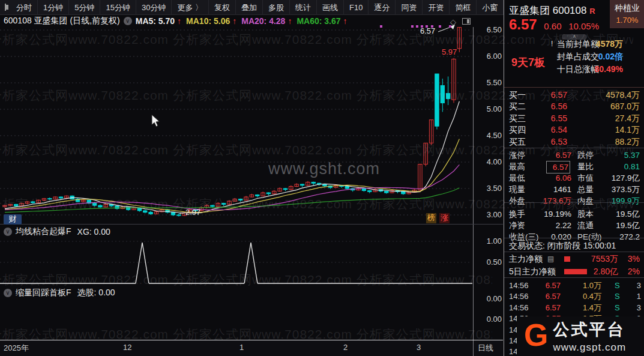 The height and width of the screenshot is (356, 644). What do you see at coordinates (128, 21) in the screenshot?
I see `chevron-down-icon: ∨` at bounding box center [128, 21].